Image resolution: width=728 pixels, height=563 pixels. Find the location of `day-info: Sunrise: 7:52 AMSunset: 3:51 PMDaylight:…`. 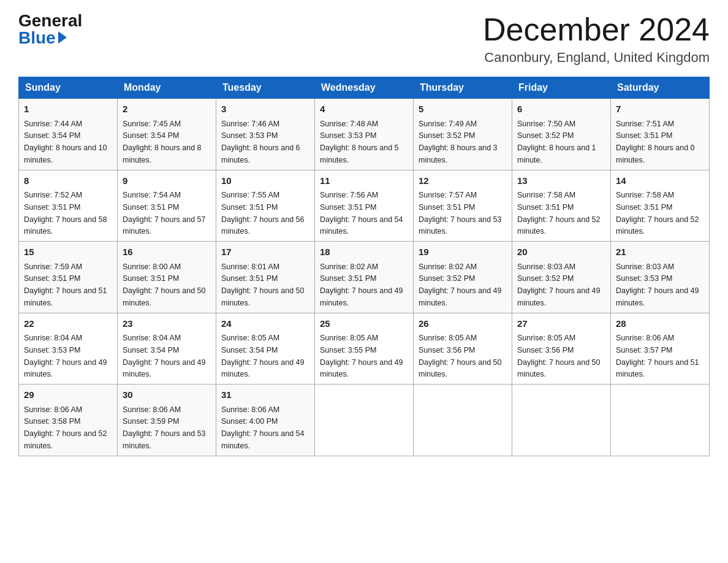

day-info: Sunrise: 7:52 AMSunset: 3:51 PMDaylight:… is located at coordinates (66, 213).